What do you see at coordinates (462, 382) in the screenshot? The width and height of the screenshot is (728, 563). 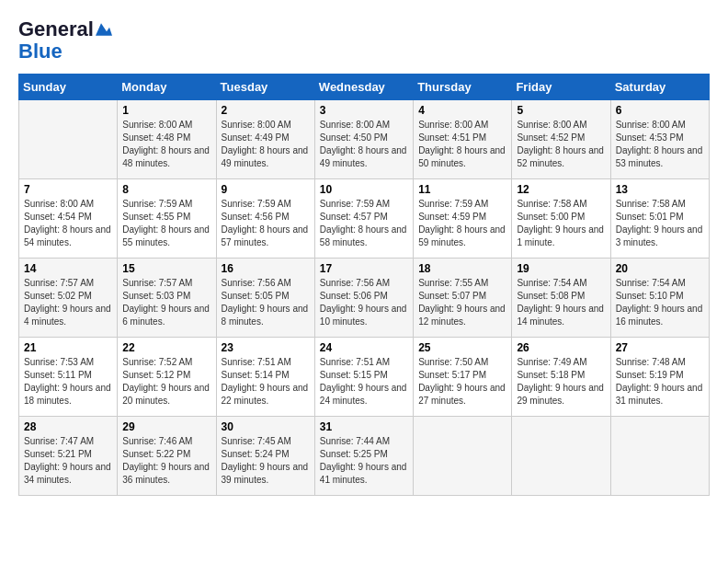 I see `day-info: Sunrise: 7:50 AMSunset: 5:17 PMDaylight:…` at bounding box center [462, 382].